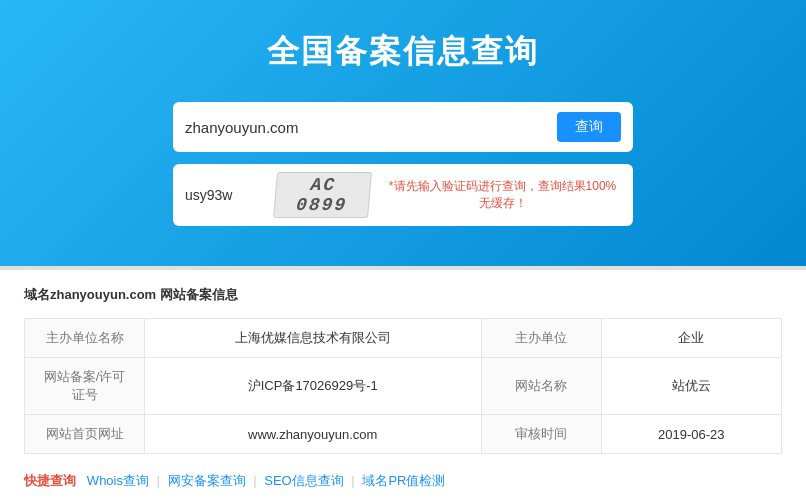 The image size is (806, 500). Describe the element at coordinates (314, 434) in the screenshot. I see `value-5: www.zhanyouyun.com` at that location.